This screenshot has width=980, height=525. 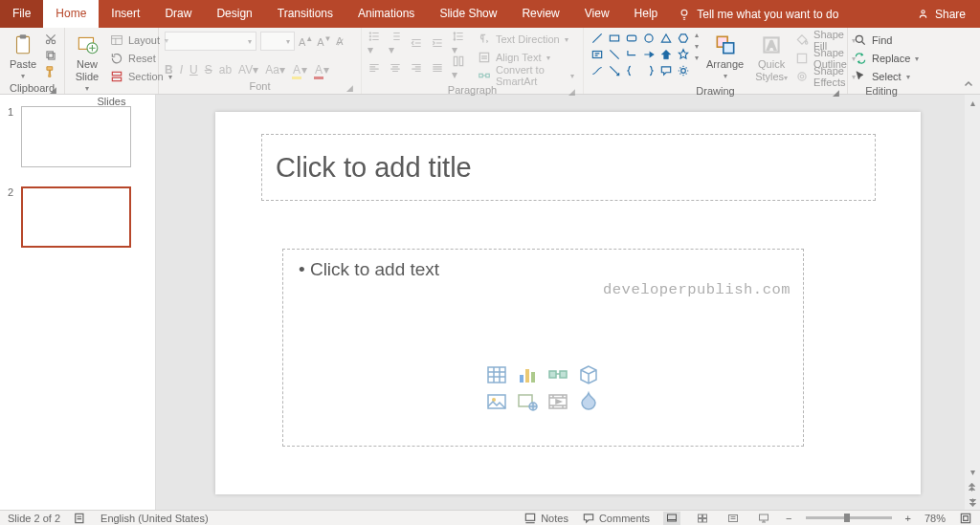 I want to click on tab-animations: Animations, so click(x=387, y=13).